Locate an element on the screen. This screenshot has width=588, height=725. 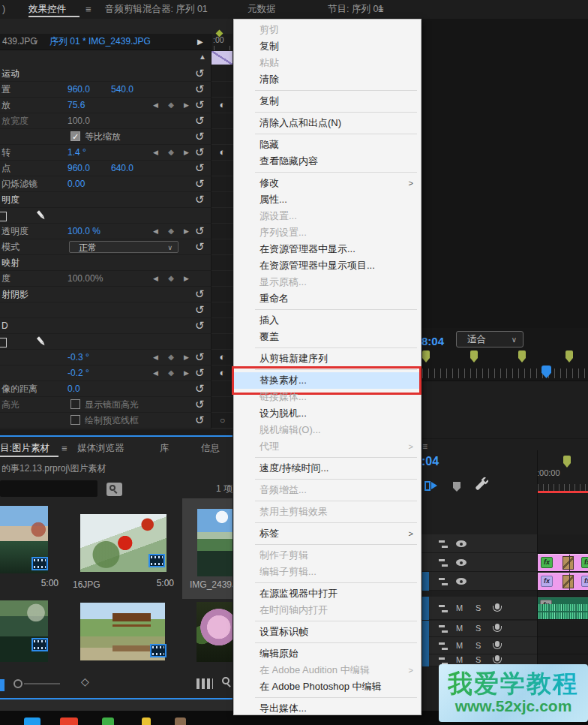
menu-item: 重命名 is located at coordinates (327, 299).